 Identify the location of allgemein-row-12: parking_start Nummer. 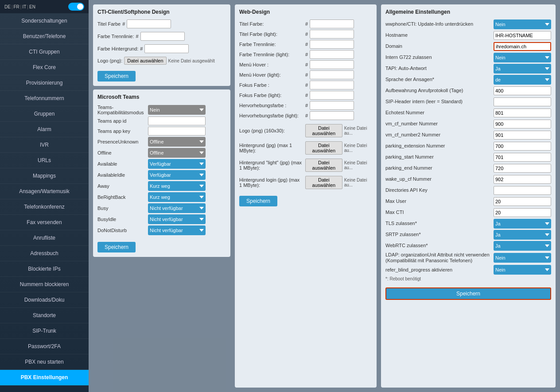
(468, 157).